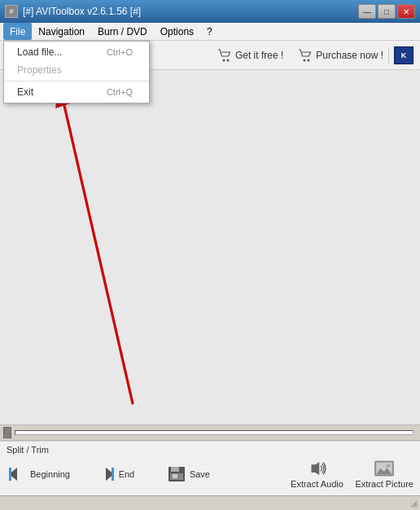 The height and width of the screenshot is (510, 420). Describe the element at coordinates (62, 31) in the screenshot. I see `menu-navigation: Navigation` at that location.